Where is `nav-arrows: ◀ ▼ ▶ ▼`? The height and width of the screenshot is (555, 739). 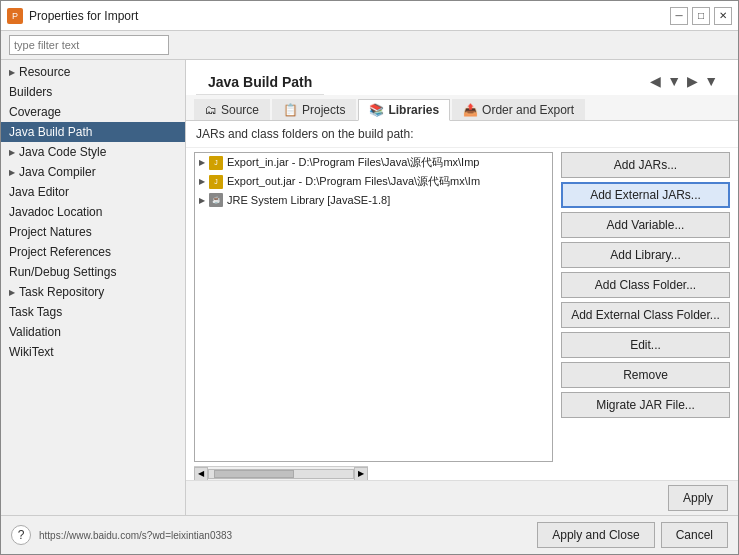 nav-arrows: ◀ ▼ ▶ ▼ is located at coordinates (684, 81).